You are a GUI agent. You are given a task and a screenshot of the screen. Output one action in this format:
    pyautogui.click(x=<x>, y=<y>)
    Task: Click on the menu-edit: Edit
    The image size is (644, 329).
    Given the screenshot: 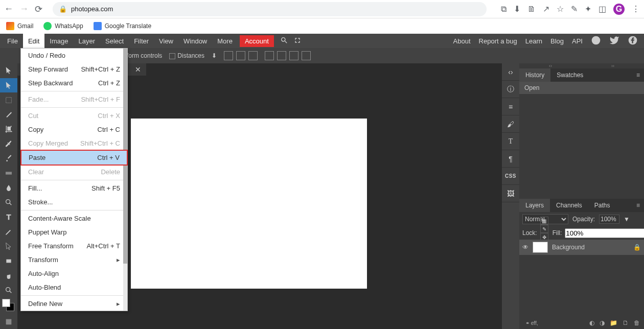 What is the action you would take?
    pyautogui.click(x=34, y=41)
    